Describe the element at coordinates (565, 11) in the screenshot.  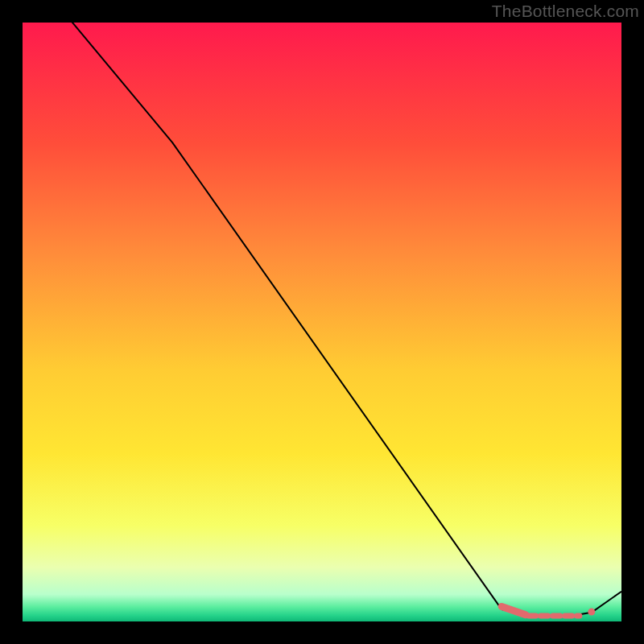
I see `watermark-text: TheBottleneck.com` at that location.